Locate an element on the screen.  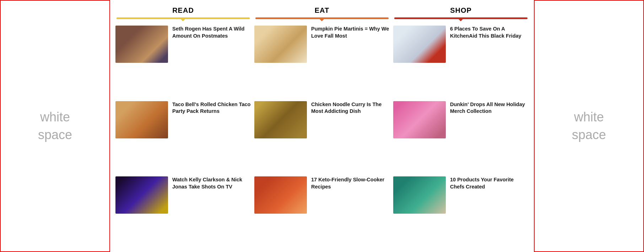
divider-row is located at coordinates (322, 18).